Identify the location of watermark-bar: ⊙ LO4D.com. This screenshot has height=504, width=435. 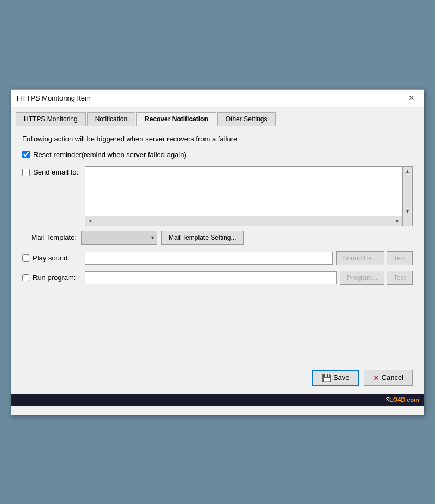
(217, 400).